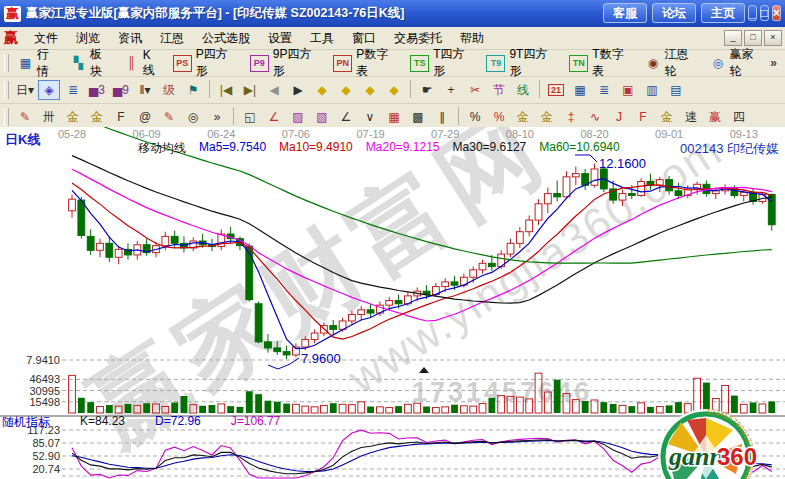 The image size is (785, 479). What do you see at coordinates (427, 90) in the screenshot?
I see `hand-tool: ☛` at bounding box center [427, 90].